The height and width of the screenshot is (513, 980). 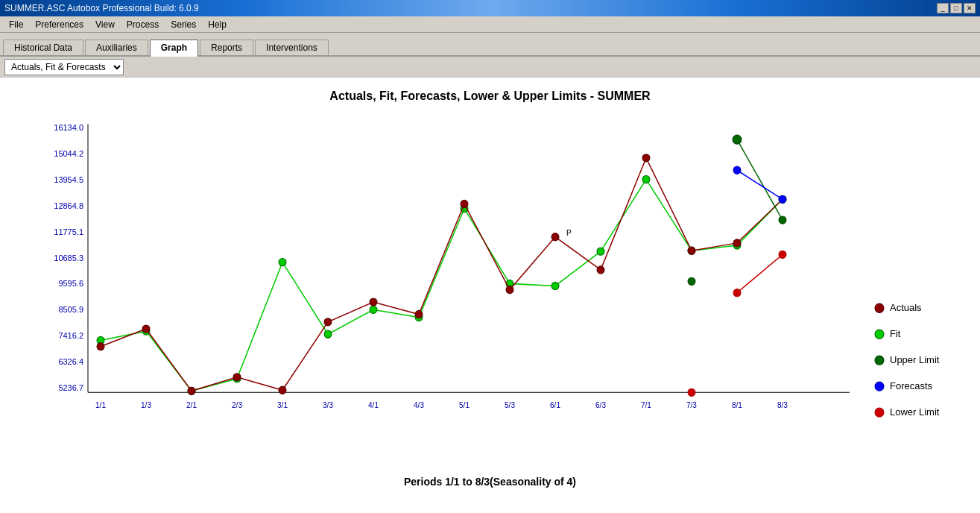 What do you see at coordinates (105, 25) in the screenshot?
I see `menu-view: View` at bounding box center [105, 25].